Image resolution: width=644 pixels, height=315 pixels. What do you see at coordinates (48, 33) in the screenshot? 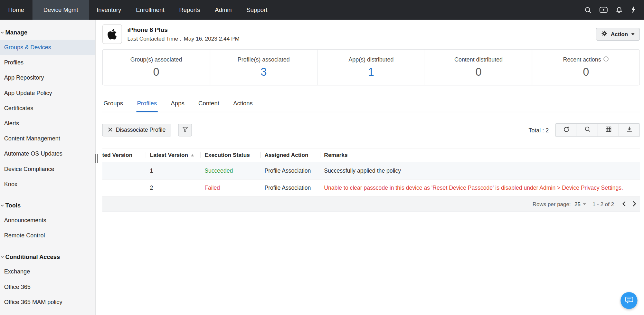
I see `sidebar-header-manage: Manage` at bounding box center [48, 33].